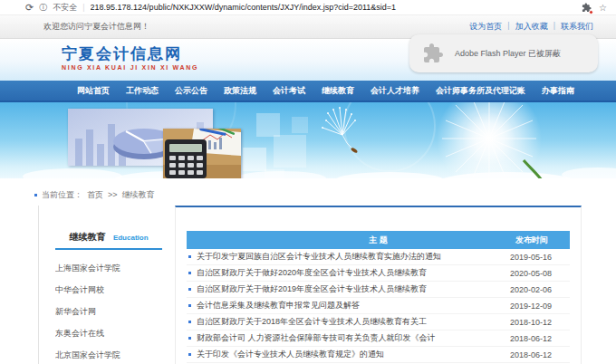 Image resolution: width=616 pixels, height=364 pixels. Describe the element at coordinates (109, 290) in the screenshot. I see `sidebar-item-zhonghua-school: 中华会计网校` at that location.